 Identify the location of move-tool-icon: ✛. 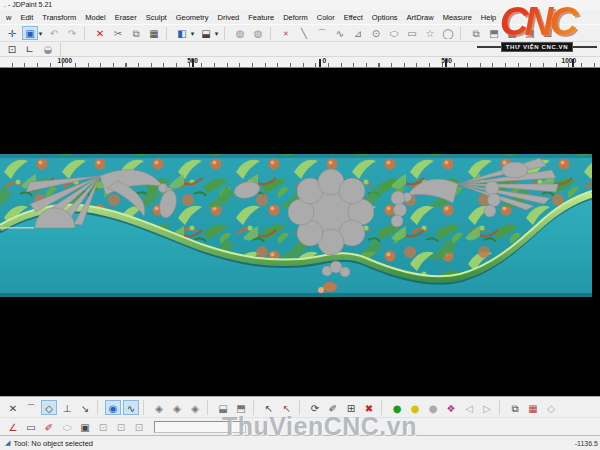
(12, 33).